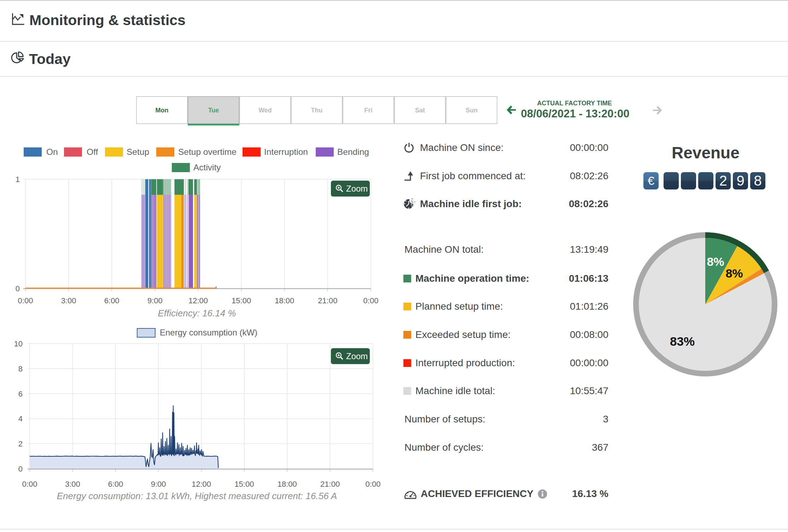  What do you see at coordinates (73, 484) in the screenshot?
I see `svg-text: 3:00` at bounding box center [73, 484].